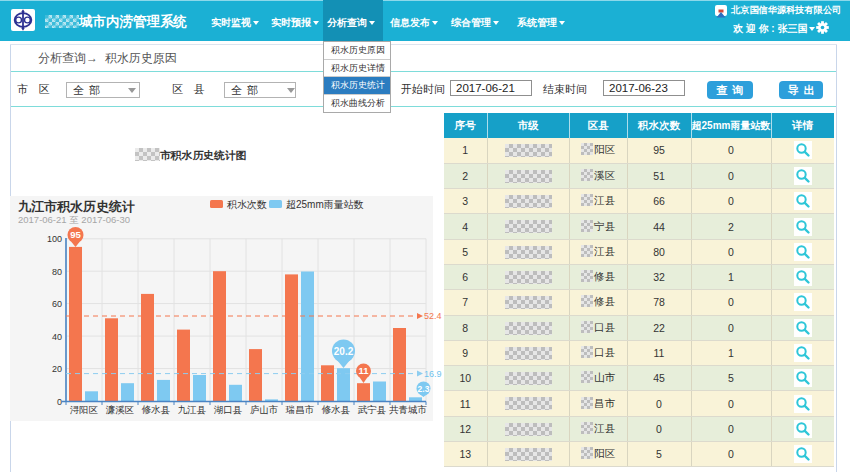 This screenshot has width=850, height=472. What do you see at coordinates (325, 204) in the screenshot?
I see `svg-text: 超25mm雨量站数` at bounding box center [325, 204].